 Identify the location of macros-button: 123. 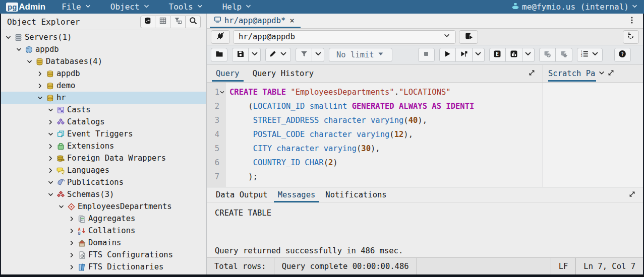
(590, 55).